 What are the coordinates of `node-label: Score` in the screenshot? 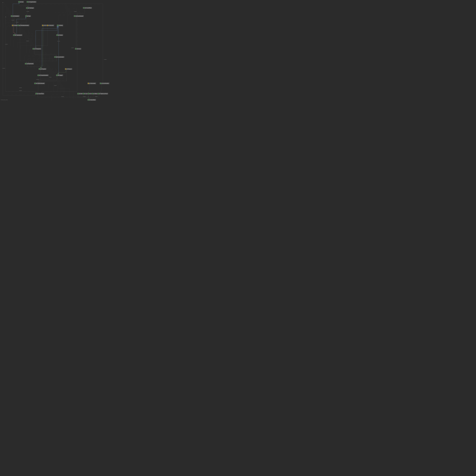 It's located at (79, 49).